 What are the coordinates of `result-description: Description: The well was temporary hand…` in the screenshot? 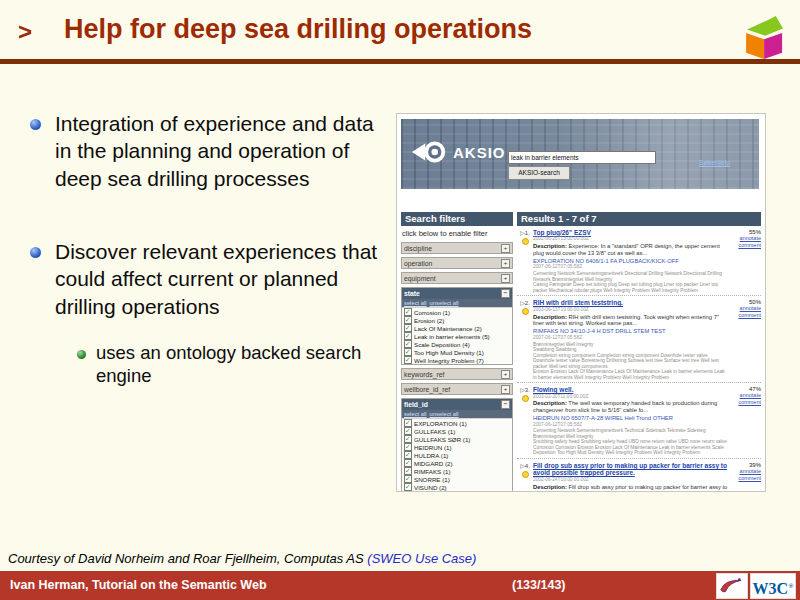 It's located at (631, 406).